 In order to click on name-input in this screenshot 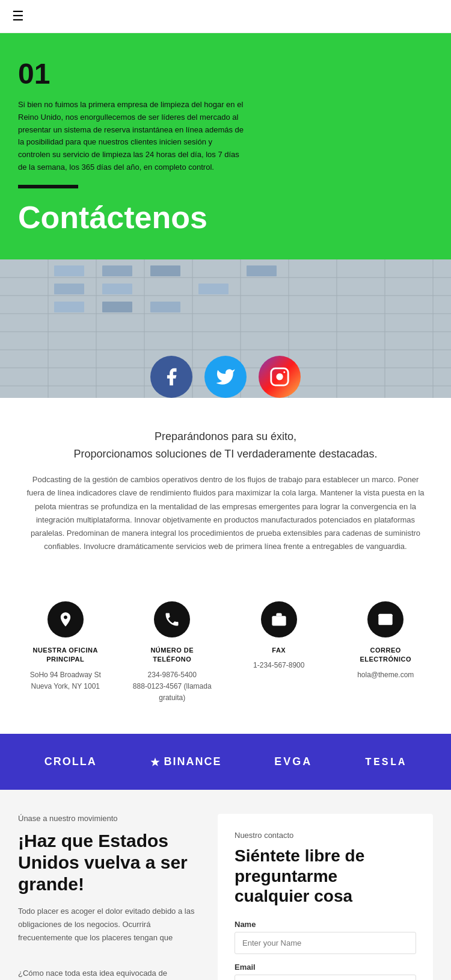, I will do `click(325, 943)`.